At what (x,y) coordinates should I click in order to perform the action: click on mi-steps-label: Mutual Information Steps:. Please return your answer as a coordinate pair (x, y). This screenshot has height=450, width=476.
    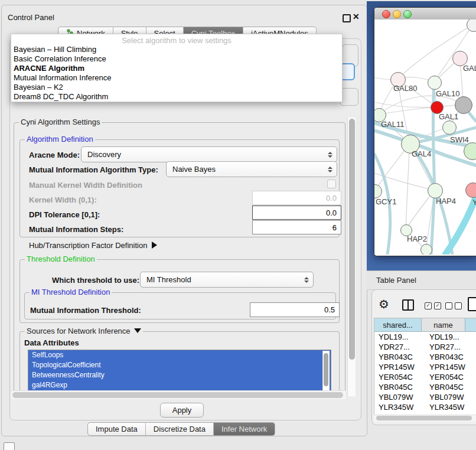
    Looking at the image, I should click on (76, 229).